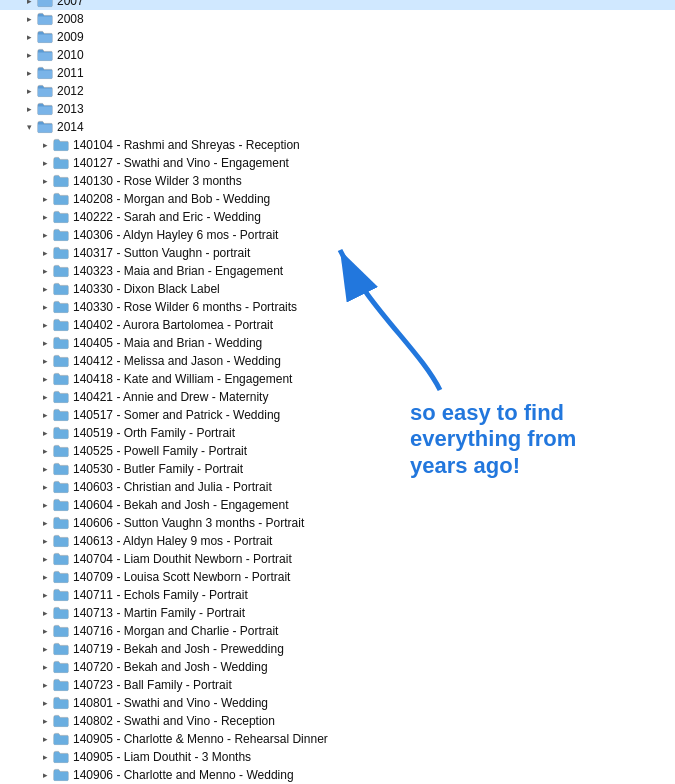 The width and height of the screenshot is (675, 784). Describe the element at coordinates (338, 181) in the screenshot. I see `tree-item-140130: 140130 - Rose Wilder 3 months` at that location.